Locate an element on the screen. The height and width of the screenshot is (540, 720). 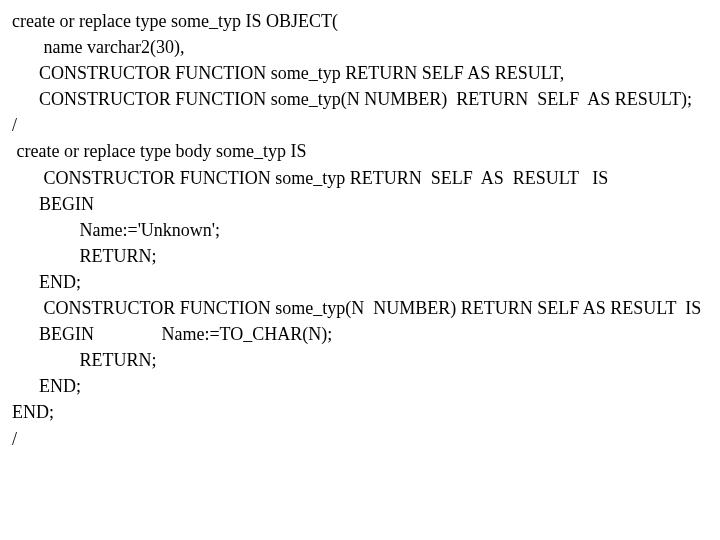
code-line: Name:='Unknown'; is located at coordinates (360, 230).